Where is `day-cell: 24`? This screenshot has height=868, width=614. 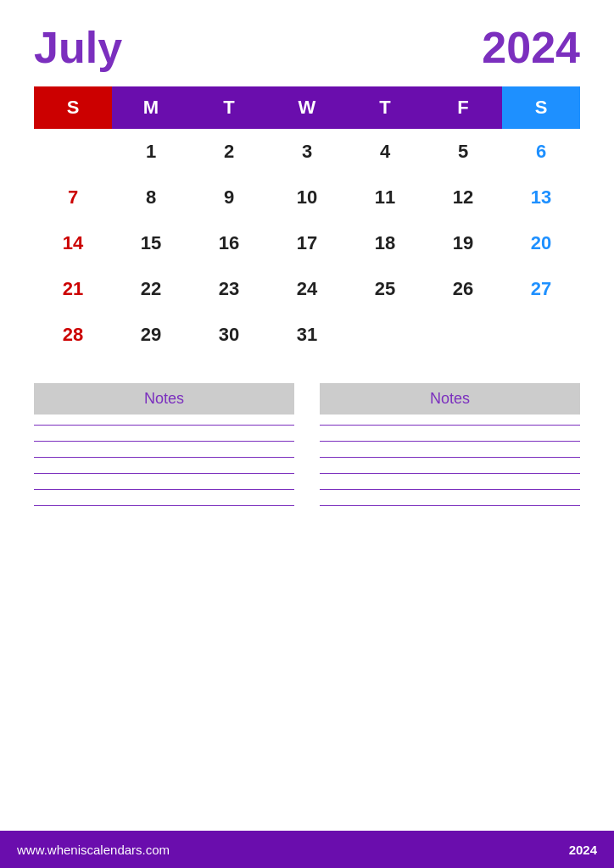 day-cell: 24 is located at coordinates (307, 289).